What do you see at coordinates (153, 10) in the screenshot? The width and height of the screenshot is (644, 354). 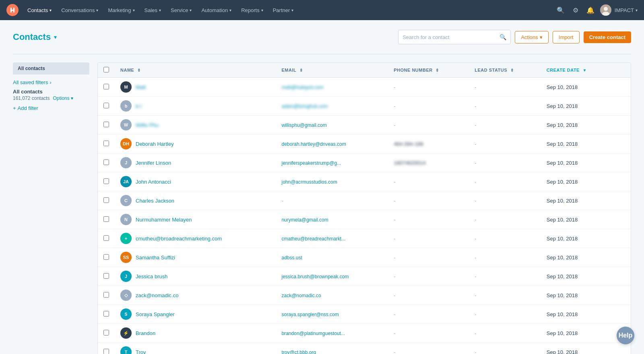 I see `nav-item-sales: Sales ▾` at bounding box center [153, 10].